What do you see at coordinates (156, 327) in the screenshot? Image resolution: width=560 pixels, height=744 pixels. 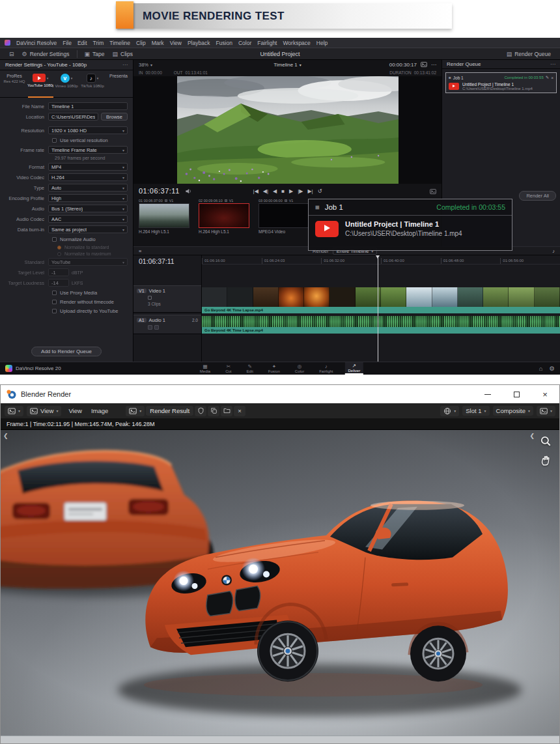 I see `mute-button` at bounding box center [156, 327].